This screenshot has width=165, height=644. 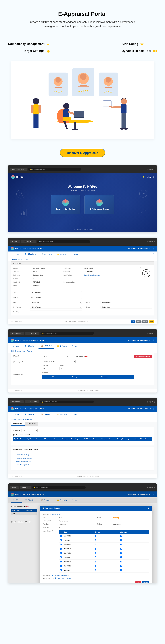 What do you see at coordinates (67, 368) in the screenshot?
I see `input-to-date` at bounding box center [67, 368].